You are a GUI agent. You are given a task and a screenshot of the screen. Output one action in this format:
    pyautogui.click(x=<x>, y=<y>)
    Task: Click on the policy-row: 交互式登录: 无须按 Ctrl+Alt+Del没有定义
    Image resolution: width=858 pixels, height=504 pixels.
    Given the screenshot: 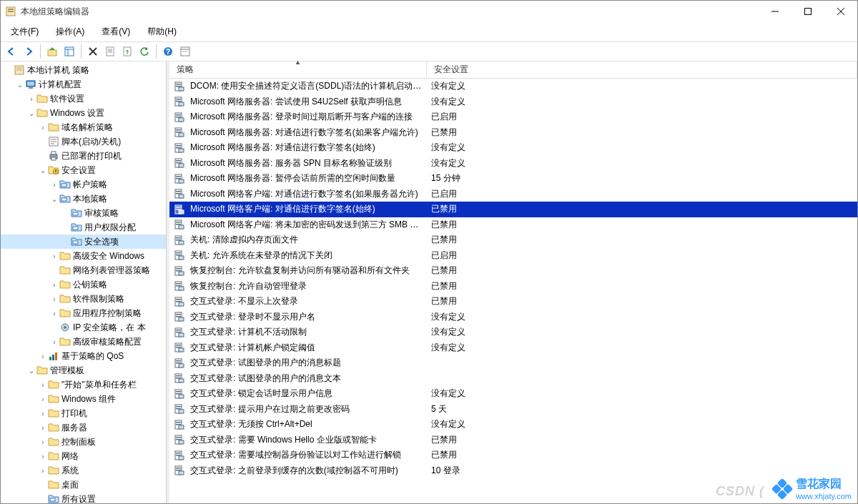 What is the action you would take?
    pyautogui.click(x=513, y=425)
    